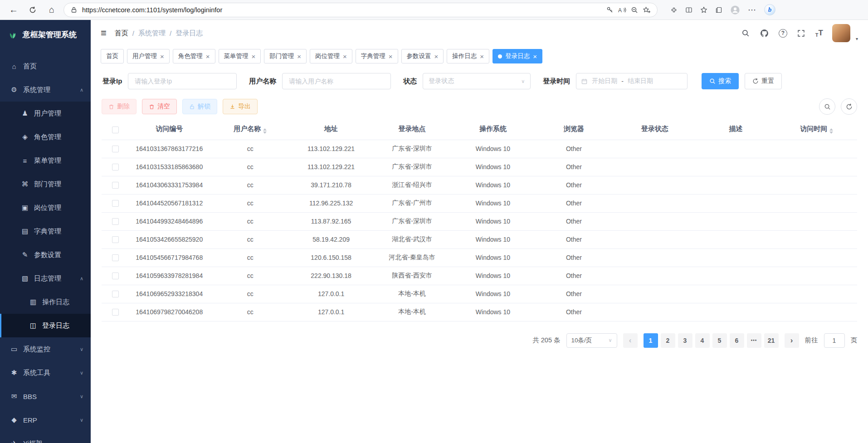  I want to click on tab-param: 参数设置×, so click(423, 56).